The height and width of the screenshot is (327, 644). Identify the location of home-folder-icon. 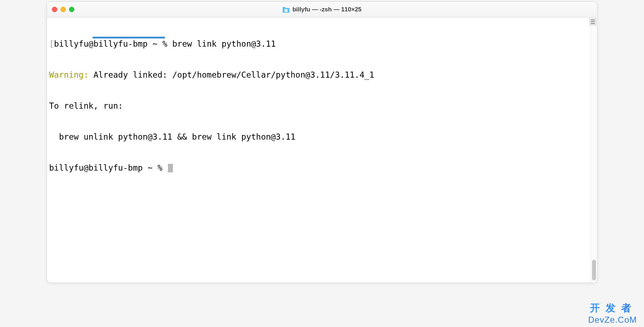
(286, 10).